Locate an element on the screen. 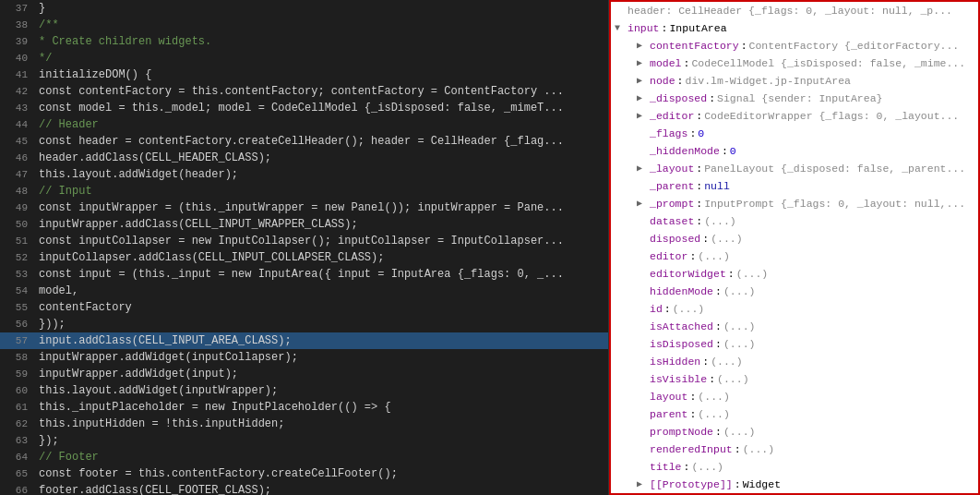  tree-item-node: node: div.lm-Widget.jp-InputArea is located at coordinates (795, 81).